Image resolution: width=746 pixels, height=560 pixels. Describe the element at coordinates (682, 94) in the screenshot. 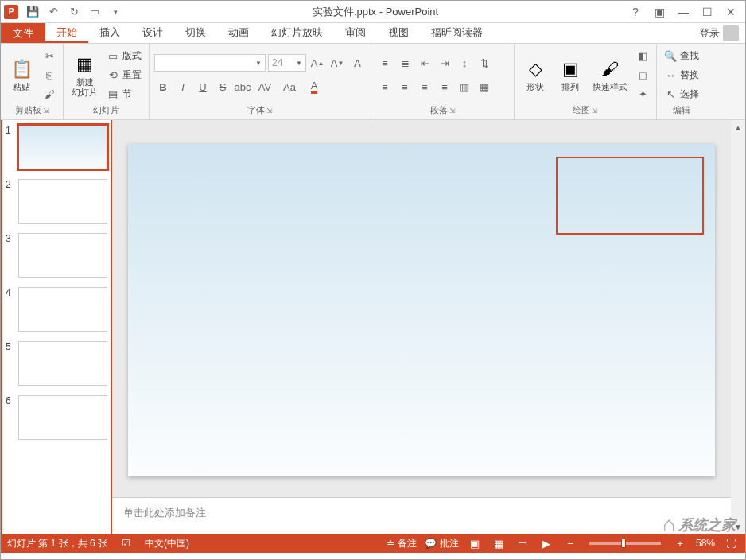

I see `select-button: ↖选择` at that location.